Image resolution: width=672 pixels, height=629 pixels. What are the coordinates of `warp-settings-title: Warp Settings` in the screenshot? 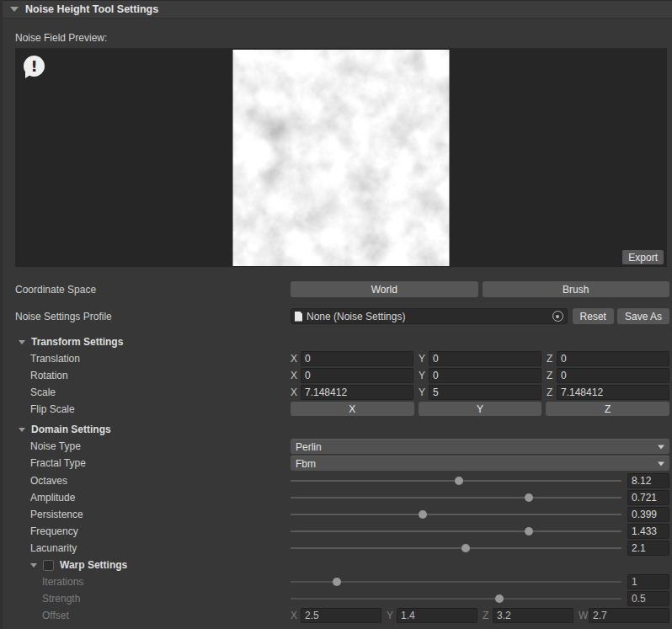 It's located at (93, 565).